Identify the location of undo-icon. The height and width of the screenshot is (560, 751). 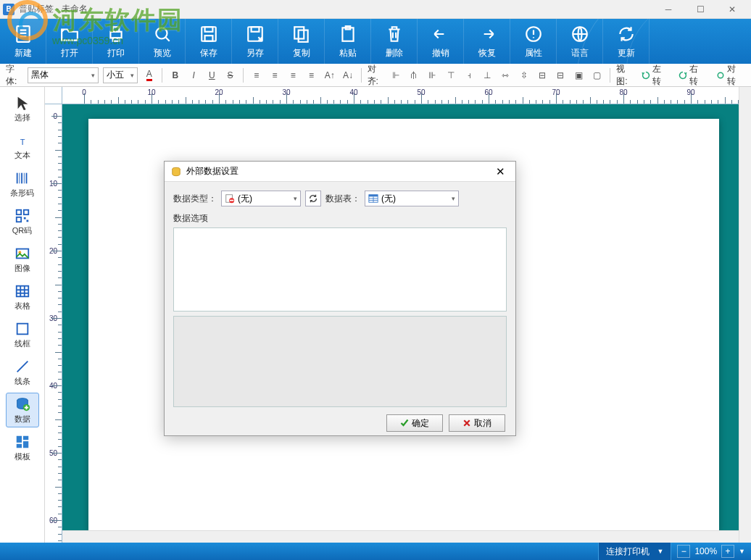
(441, 34).